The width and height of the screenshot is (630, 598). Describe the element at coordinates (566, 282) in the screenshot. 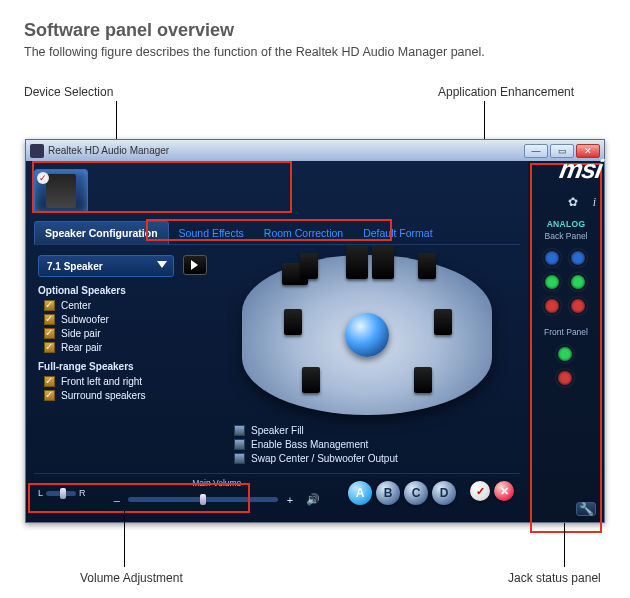

I see `back-panel-jacks` at that location.